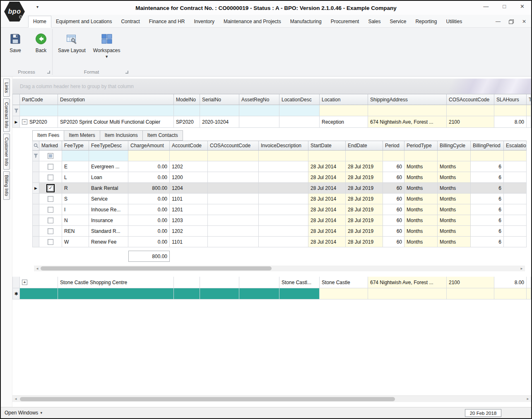  I want to click on master-row-sp2020: ▶ − SP2020 SP2020 Sprint Colour Multi Fu…, so click(272, 122).